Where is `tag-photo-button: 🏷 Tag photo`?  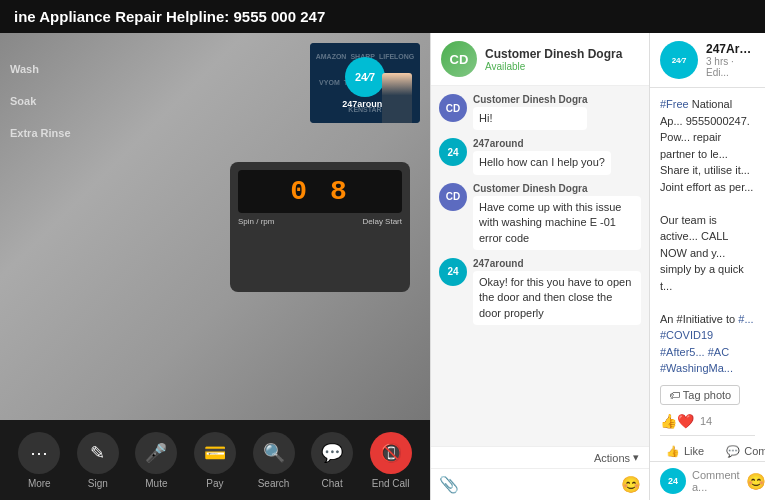 tag-photo-button: 🏷 Tag photo is located at coordinates (700, 395).